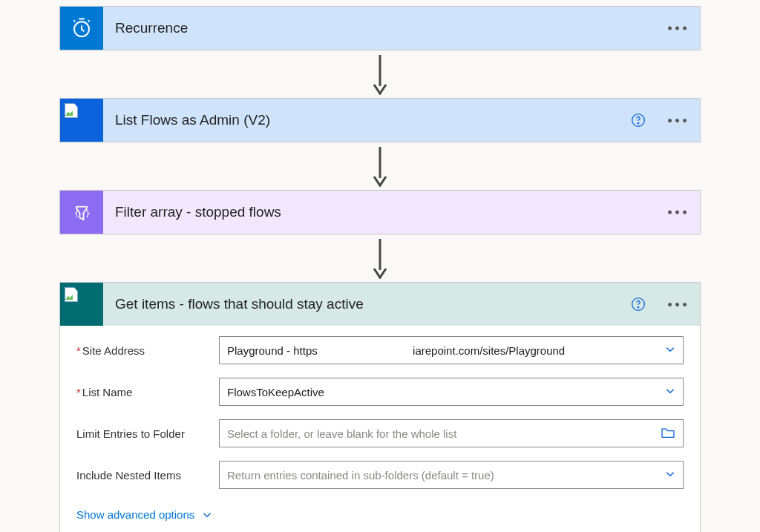 This screenshot has height=532, width=760. What do you see at coordinates (148, 392) in the screenshot?
I see `field-label: *List Name` at bounding box center [148, 392].